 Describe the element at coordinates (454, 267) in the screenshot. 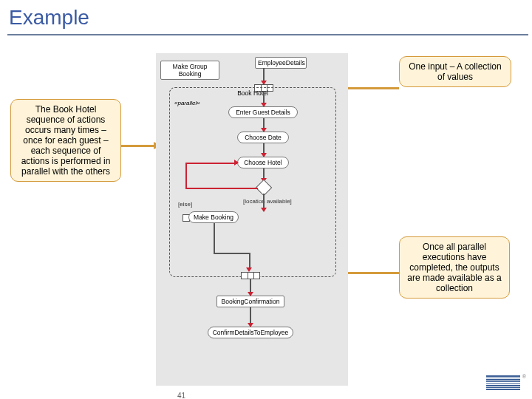

I see `callout-parallel-done: Once all parallel executions have comple…` at that location.